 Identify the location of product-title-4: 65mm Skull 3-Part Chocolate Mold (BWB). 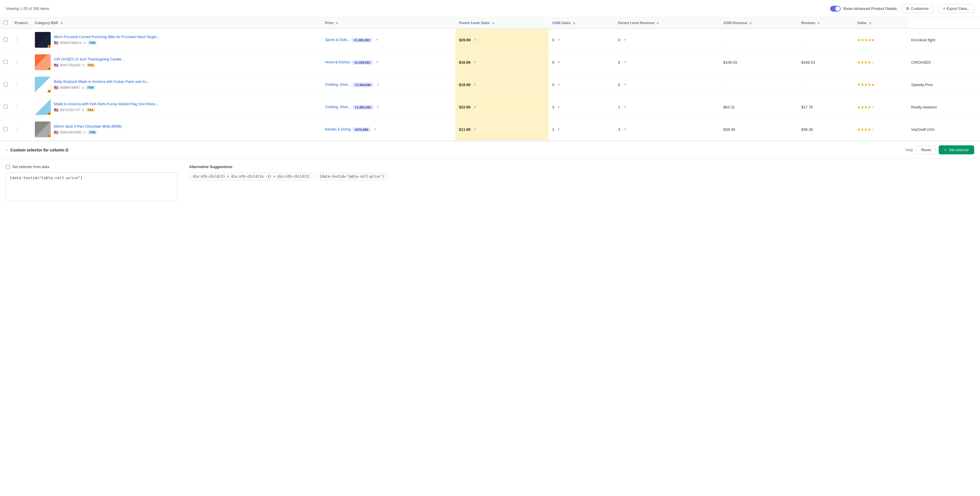
(186, 127).